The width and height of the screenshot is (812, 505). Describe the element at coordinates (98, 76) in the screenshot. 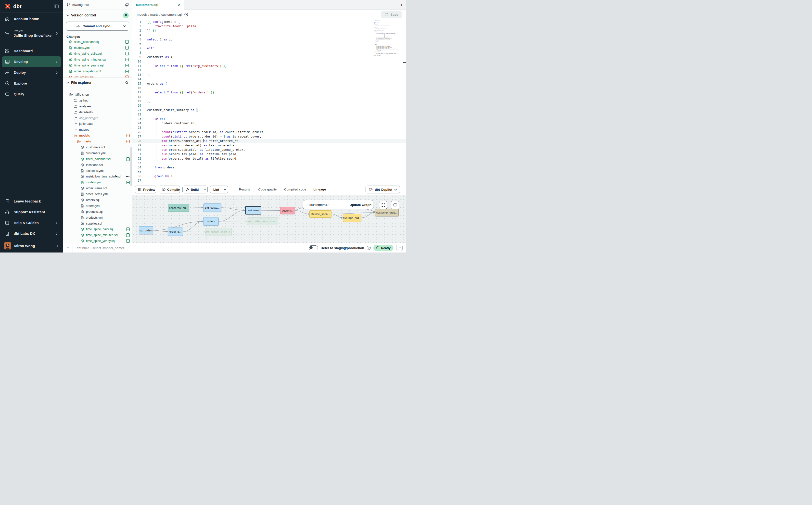

I see `changed-file-stg_orders.sql: stg_orders.sql•` at that location.